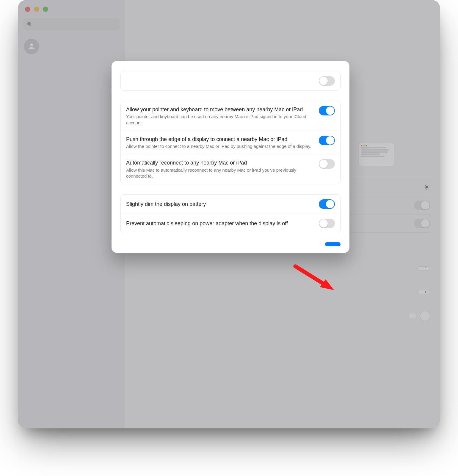 The height and width of the screenshot is (476, 458). I want to click on done-button, so click(333, 244).